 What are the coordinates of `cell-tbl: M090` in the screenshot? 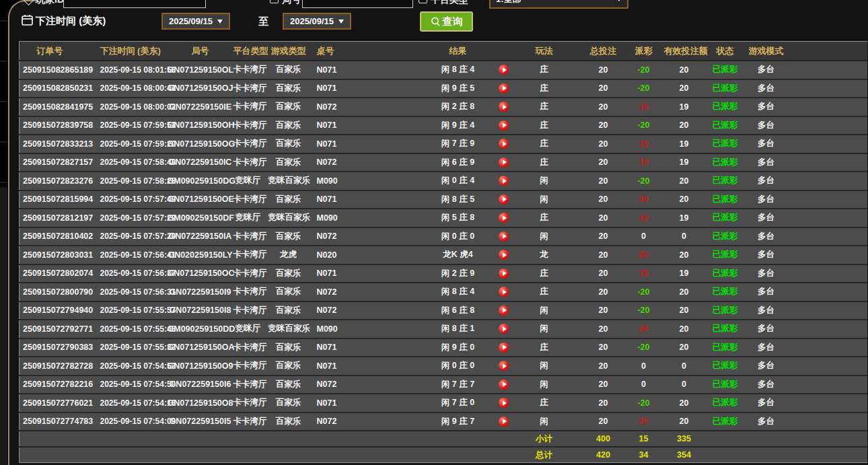 It's located at (334, 181).